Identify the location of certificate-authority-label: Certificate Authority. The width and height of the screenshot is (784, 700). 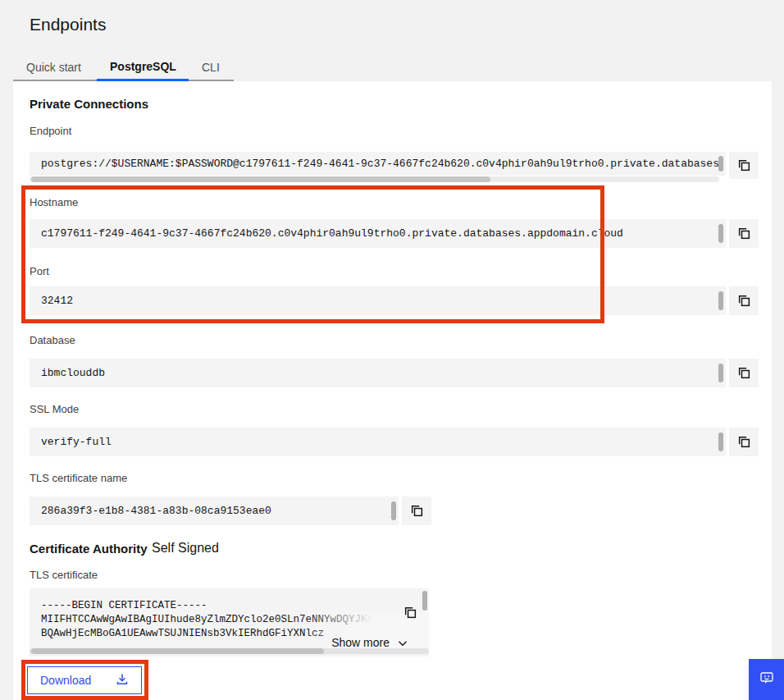
(89, 548).